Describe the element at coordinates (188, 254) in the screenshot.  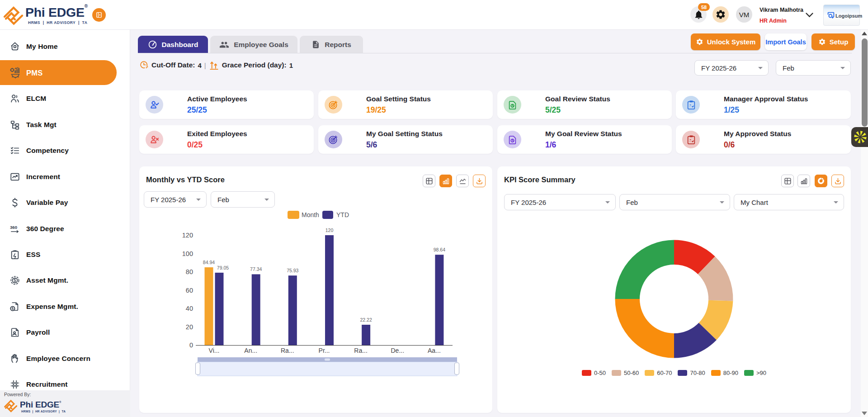
I see `svg-text: 100` at that location.